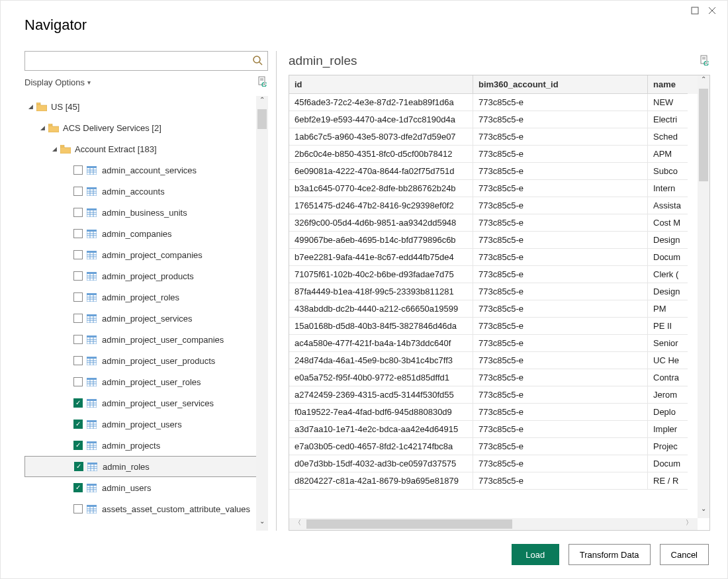  Describe the element at coordinates (499, 292) in the screenshot. I see `table-row: 87fa4449-b1ea-418f-99c5-23393b811281773c…` at that location.